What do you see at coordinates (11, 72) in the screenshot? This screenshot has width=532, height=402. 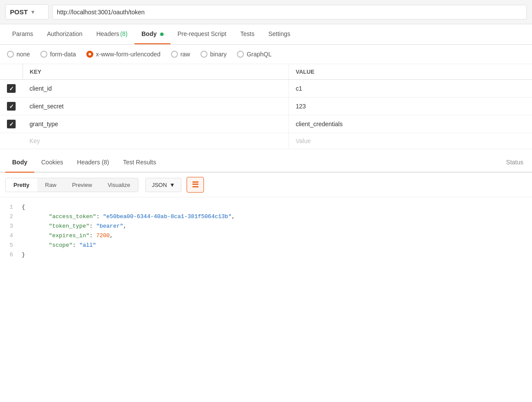 I see `col-header-checkbox` at bounding box center [11, 72].